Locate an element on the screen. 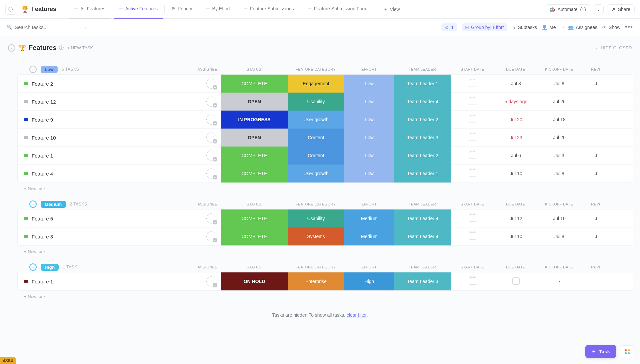 Image resolution: width=640 pixels, height=364 pixels. status-cell: IN PROGRESS is located at coordinates (254, 120).